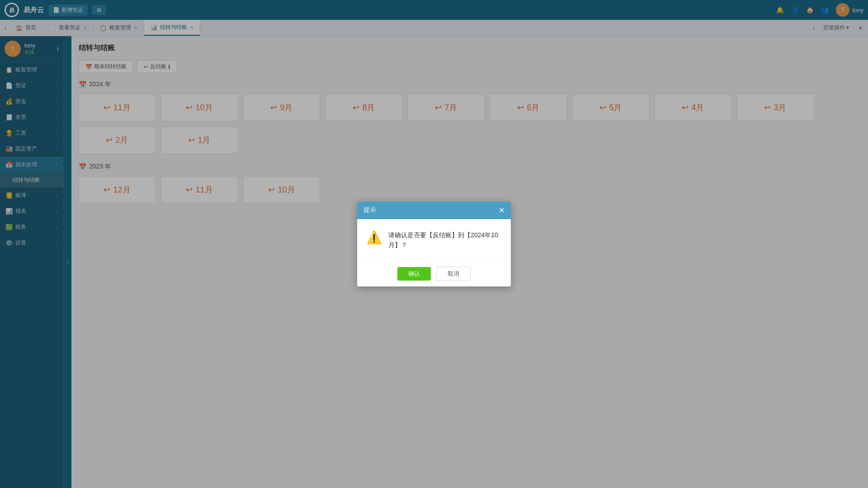 The image size is (868, 488). What do you see at coordinates (434, 240) in the screenshot?
I see `dialog-body: ⚠️ 请确认是否要【反结账】到【2024年10月】？` at bounding box center [434, 240].